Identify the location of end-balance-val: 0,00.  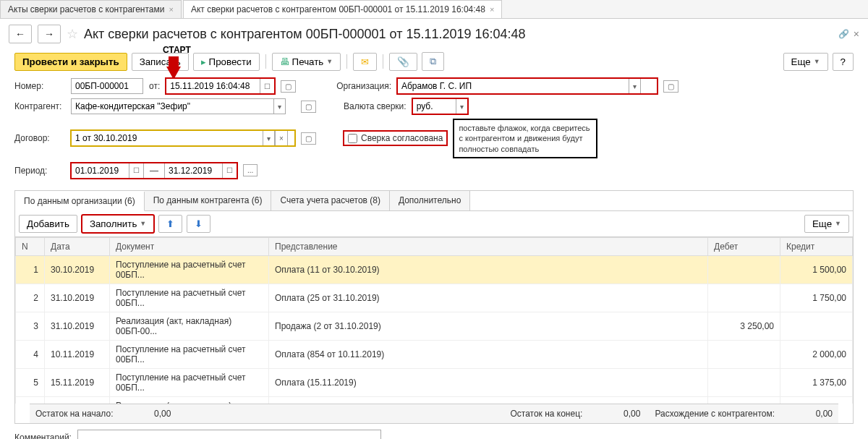
(618, 414).